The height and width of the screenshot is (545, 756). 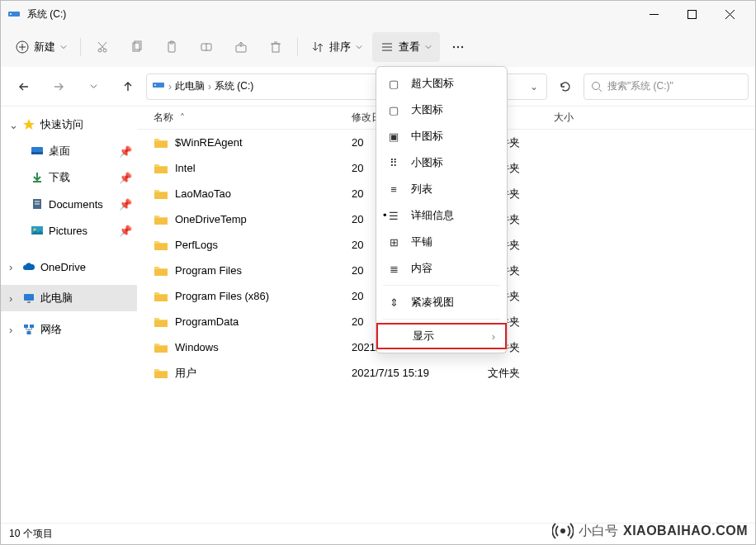 What do you see at coordinates (69, 151) in the screenshot?
I see `sidebar-desktop: 桌面 📌` at bounding box center [69, 151].